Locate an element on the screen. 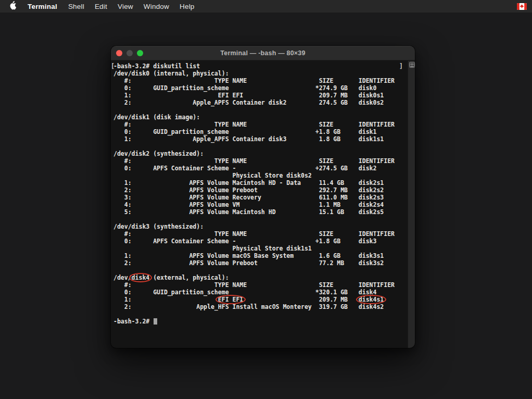  terminal-line: -bash-3.2# diskutil list is located at coordinates (260, 66).